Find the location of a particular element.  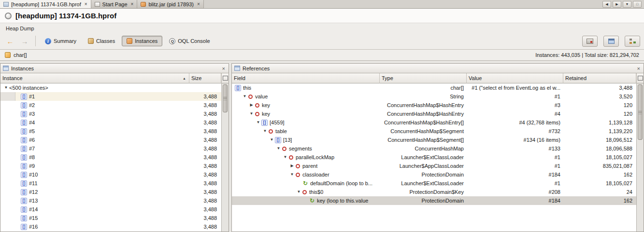

column-label: Size is located at coordinates (196, 78).